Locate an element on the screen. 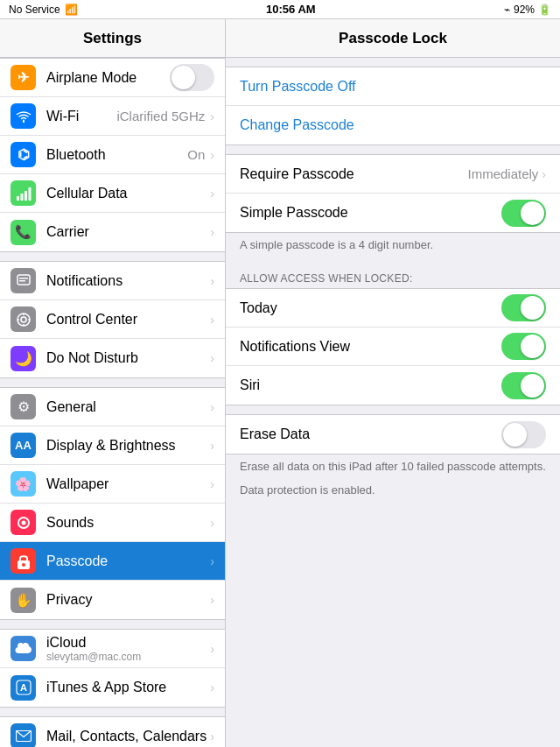 The width and height of the screenshot is (560, 747). displaybrightness-icon-char: AA is located at coordinates (23, 445).